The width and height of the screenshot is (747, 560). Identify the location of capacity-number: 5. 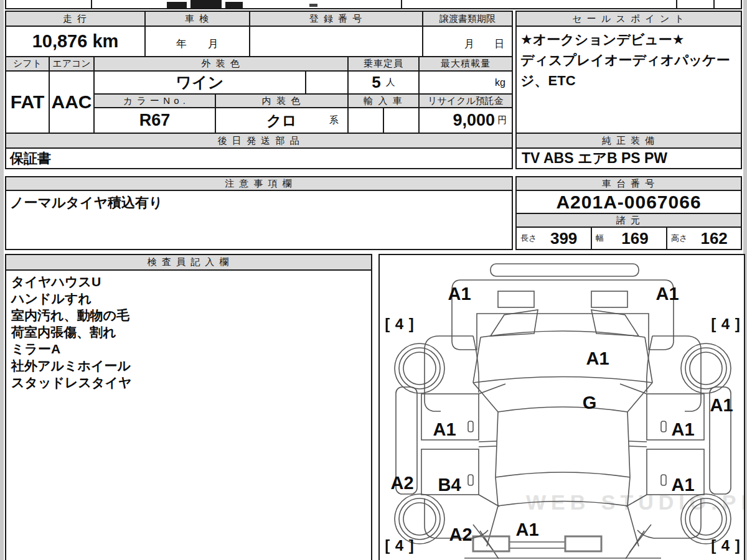
(376, 82).